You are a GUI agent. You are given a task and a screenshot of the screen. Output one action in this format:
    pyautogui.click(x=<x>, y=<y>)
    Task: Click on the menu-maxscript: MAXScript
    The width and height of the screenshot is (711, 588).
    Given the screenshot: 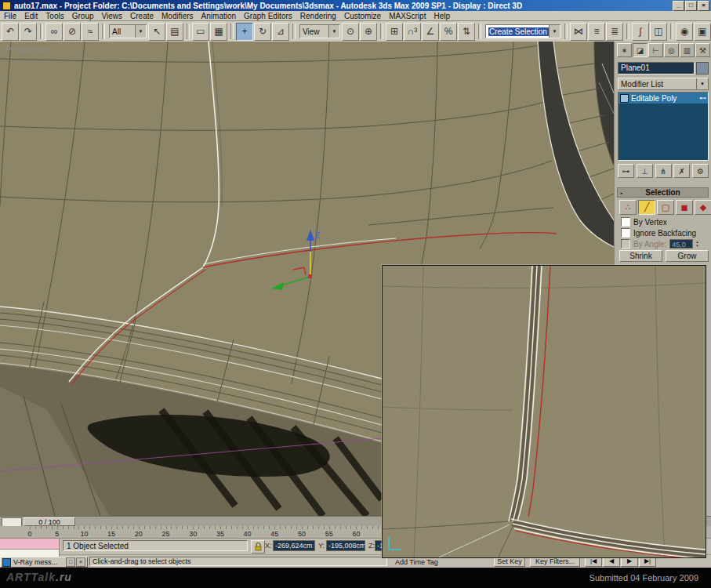 What is the action you would take?
    pyautogui.click(x=408, y=16)
    